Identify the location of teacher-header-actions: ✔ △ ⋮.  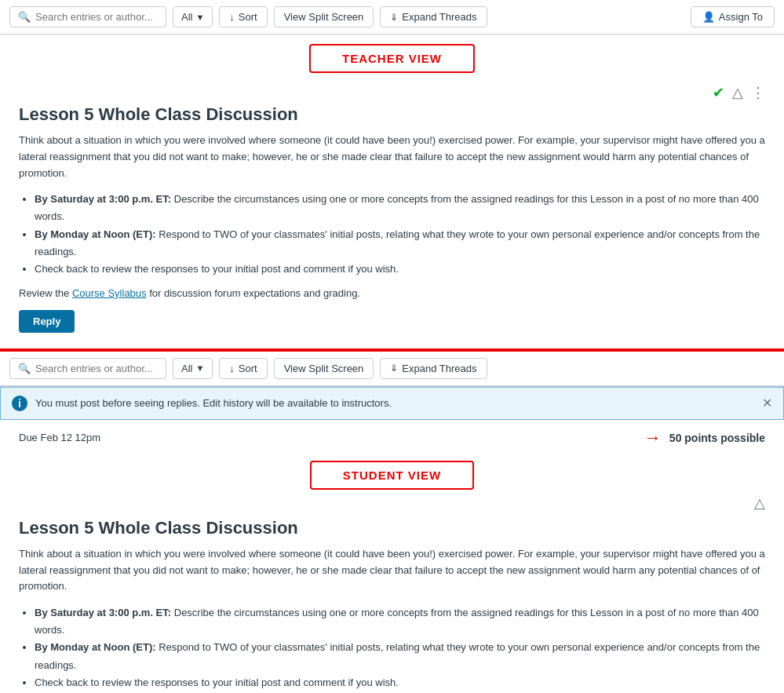
(392, 91).